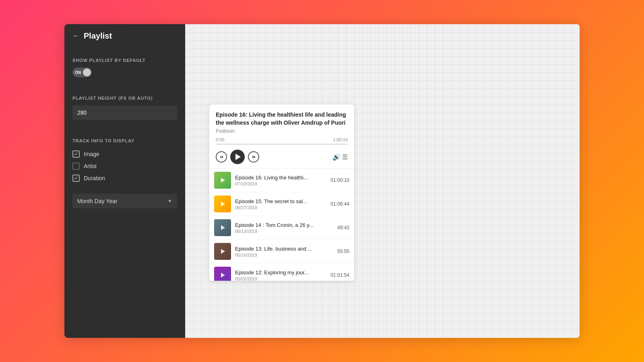 This screenshot has width=644, height=362. I want to click on playlist-ep-date-2: 06/27/2019, so click(281, 208).